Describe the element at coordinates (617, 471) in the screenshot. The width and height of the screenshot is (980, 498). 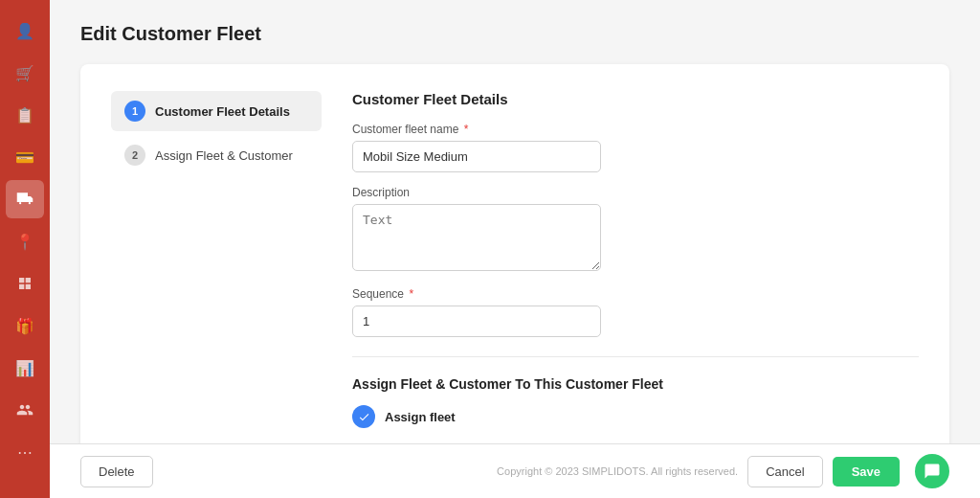
I see `footer-copyright: Copyright © 2023 SIMPLIDOTS. All rights …` at that location.